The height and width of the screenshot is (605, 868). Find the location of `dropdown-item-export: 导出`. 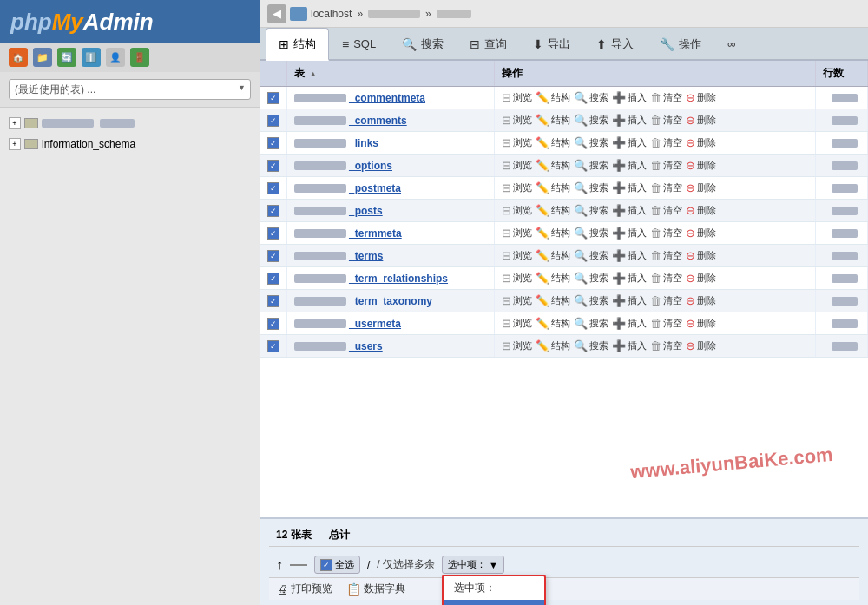

dropdown-item-export: 导出 is located at coordinates (494, 602).